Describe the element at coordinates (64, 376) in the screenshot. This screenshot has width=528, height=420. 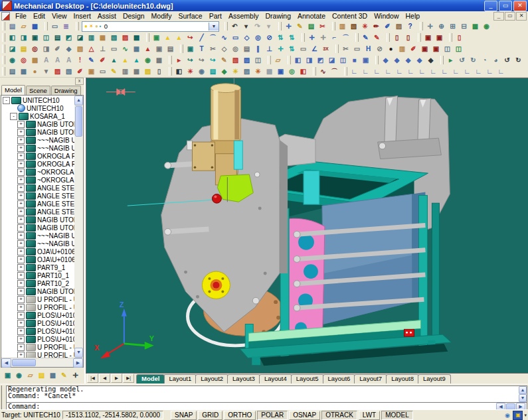
I see `highlight-pen-button: ✎` at that location.